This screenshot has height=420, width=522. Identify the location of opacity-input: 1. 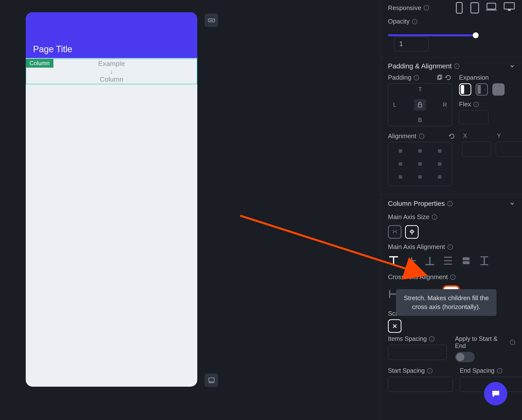
(411, 44).